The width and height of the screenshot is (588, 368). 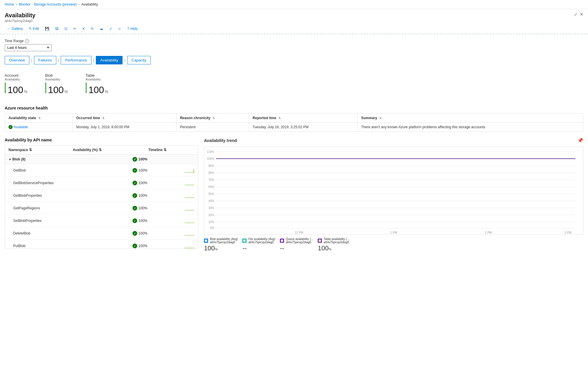 I want to click on api-col-availability: Availability (%) ⇅, so click(x=107, y=150).